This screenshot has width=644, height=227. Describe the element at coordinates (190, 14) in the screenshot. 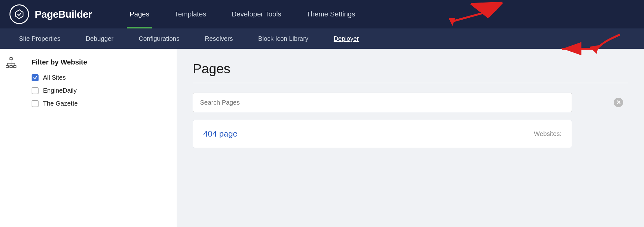

I see `nav-link-templates: Templates` at that location.